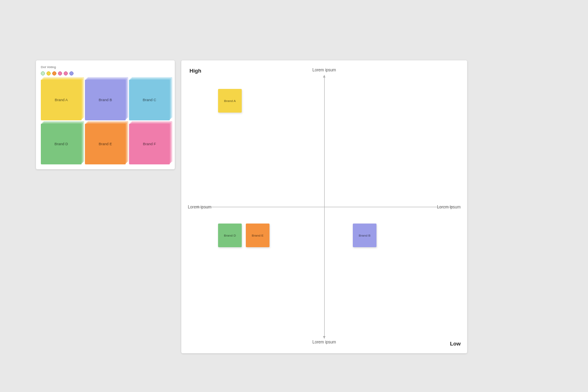 This screenshot has height=392, width=588. I want to click on matrix-note-brand-e: Brand E, so click(258, 235).